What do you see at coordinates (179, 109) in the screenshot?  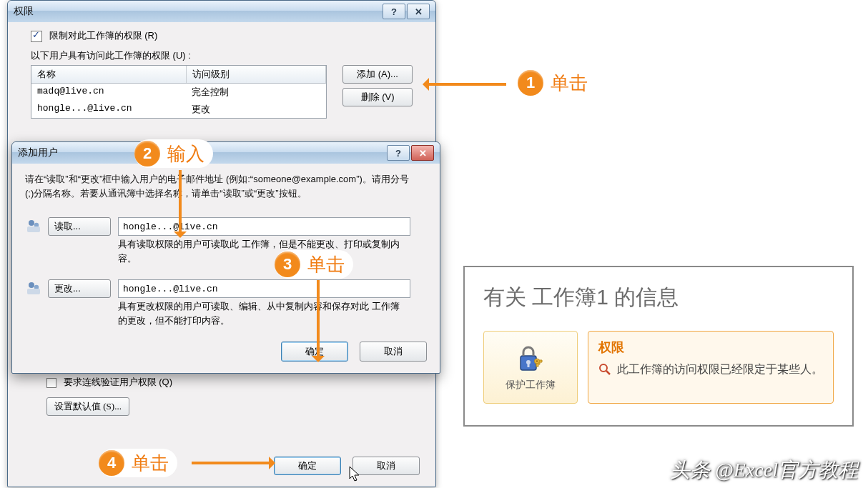 I see `table-row: hongle...@live.cn 更改` at bounding box center [179, 109].